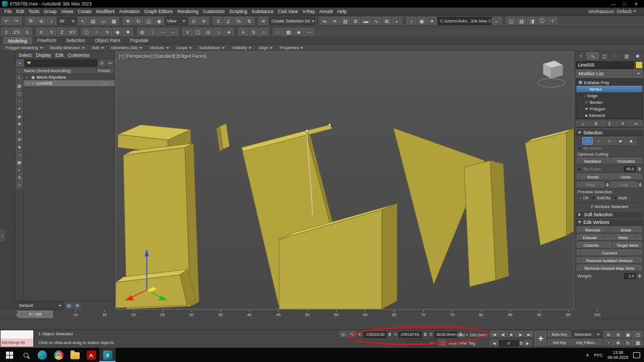  What do you see at coordinates (609, 102) in the screenshot?
I see `modifier-stack-item-border: ◇Border` at bounding box center [609, 102].